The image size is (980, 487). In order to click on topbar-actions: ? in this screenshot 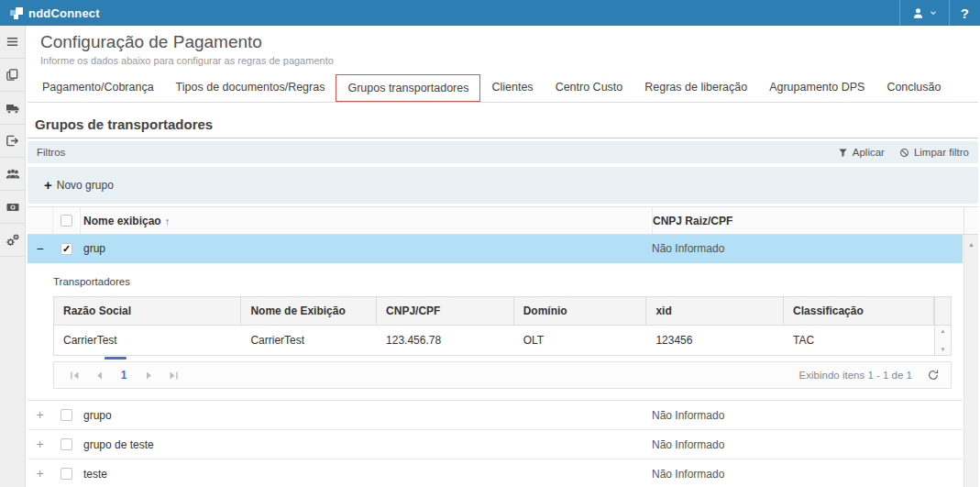, I will do `click(940, 13)`.